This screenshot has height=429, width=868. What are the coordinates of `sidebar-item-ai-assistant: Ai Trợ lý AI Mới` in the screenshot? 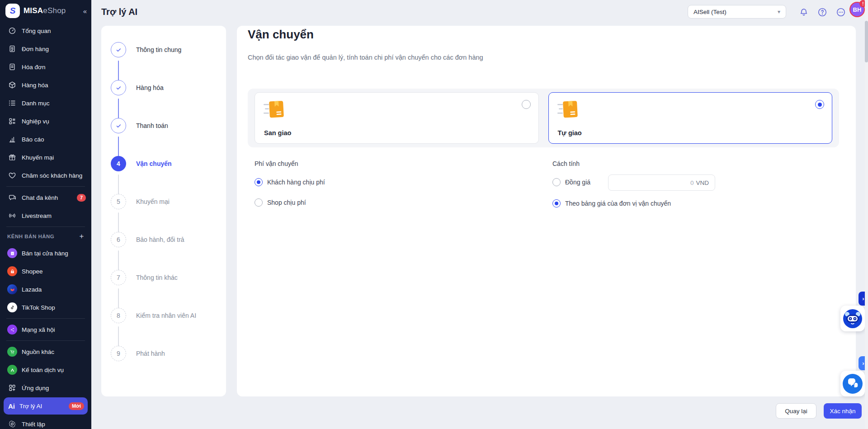 It's located at (46, 406).